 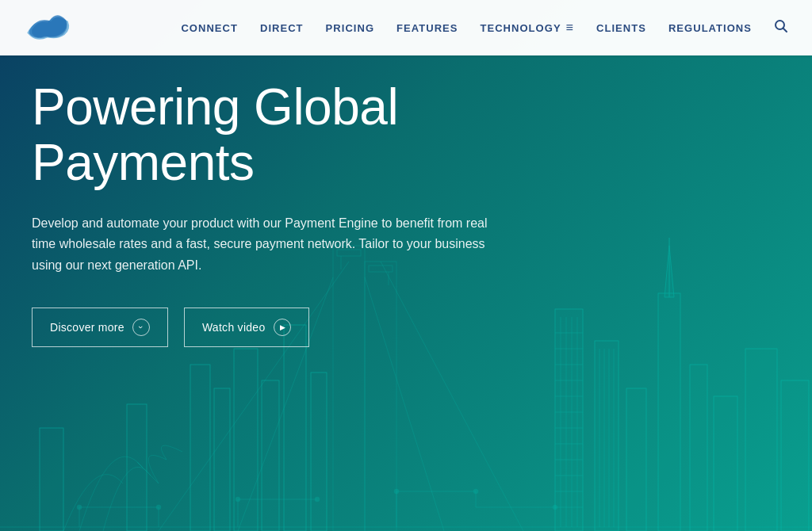 I want to click on play-icon: ▶, so click(x=282, y=327).